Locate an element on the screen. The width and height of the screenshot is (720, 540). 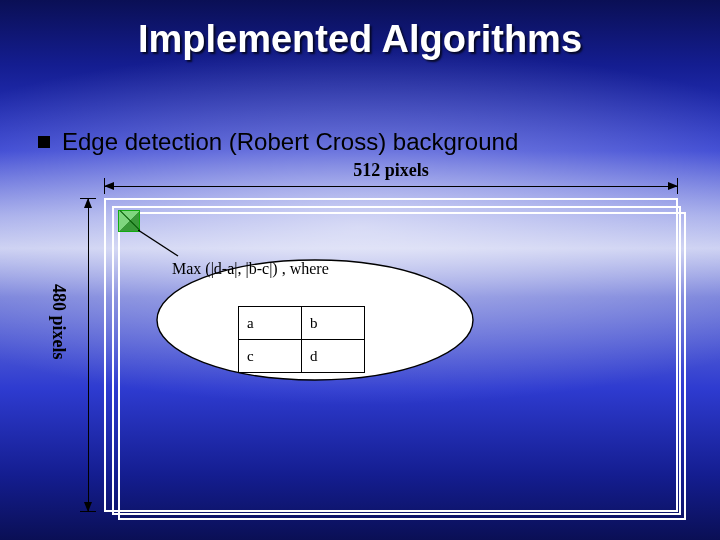
arrow-right-icon is located at coordinates (673, 186).